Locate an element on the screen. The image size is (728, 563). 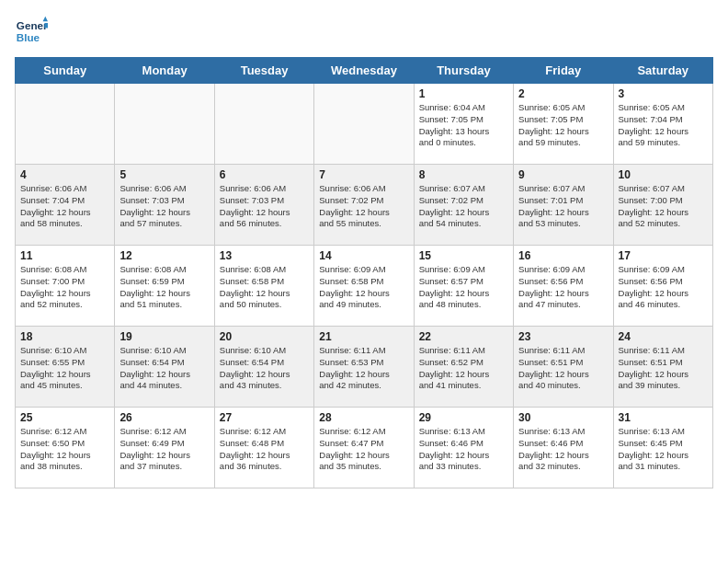
cal-day-15: 15Sunrise: 6:09 AM Sunset: 6:57 PM Dayli… is located at coordinates (463, 286).